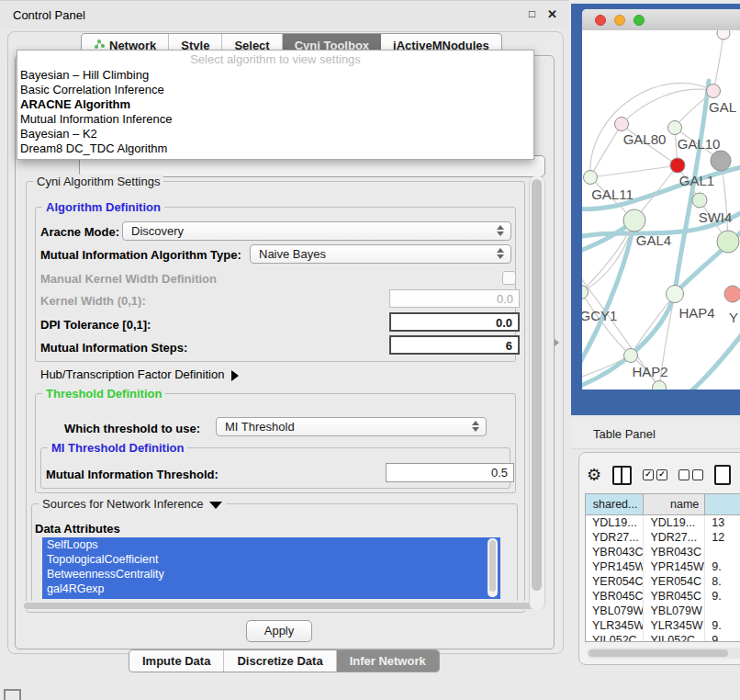 This screenshot has width=740, height=700. Describe the element at coordinates (176, 661) in the screenshot. I see `tab-impute-data: Impute Data` at that location.